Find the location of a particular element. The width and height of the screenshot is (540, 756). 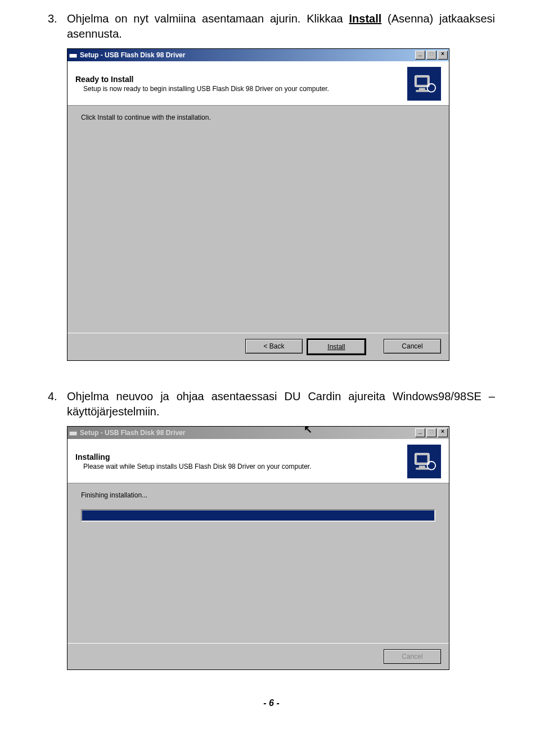

progress-fill is located at coordinates (258, 515).